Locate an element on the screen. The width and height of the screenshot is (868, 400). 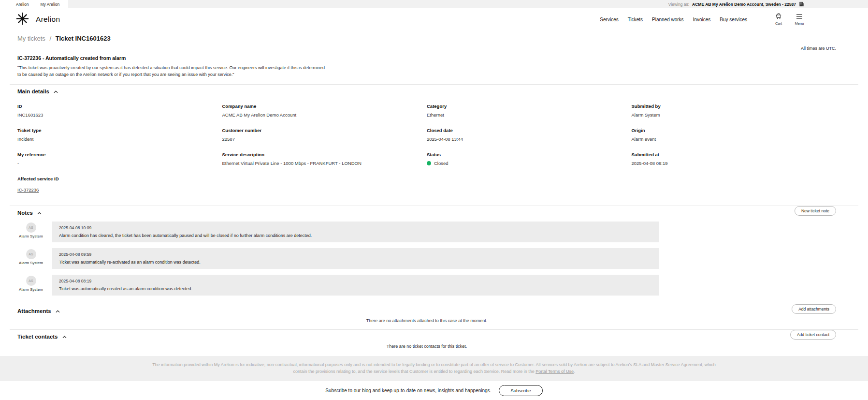
status-dot-icon is located at coordinates (429, 163).